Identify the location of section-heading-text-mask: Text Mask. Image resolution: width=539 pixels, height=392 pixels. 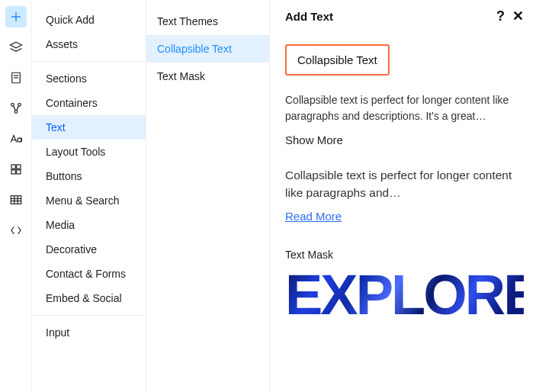
(404, 255).